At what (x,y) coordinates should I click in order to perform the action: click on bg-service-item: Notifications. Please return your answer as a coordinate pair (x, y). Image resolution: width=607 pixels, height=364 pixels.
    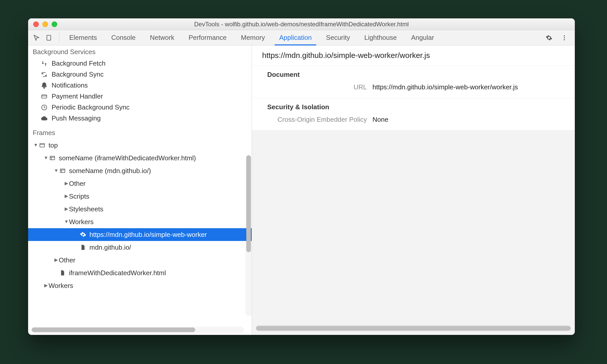
    Looking at the image, I should click on (140, 85).